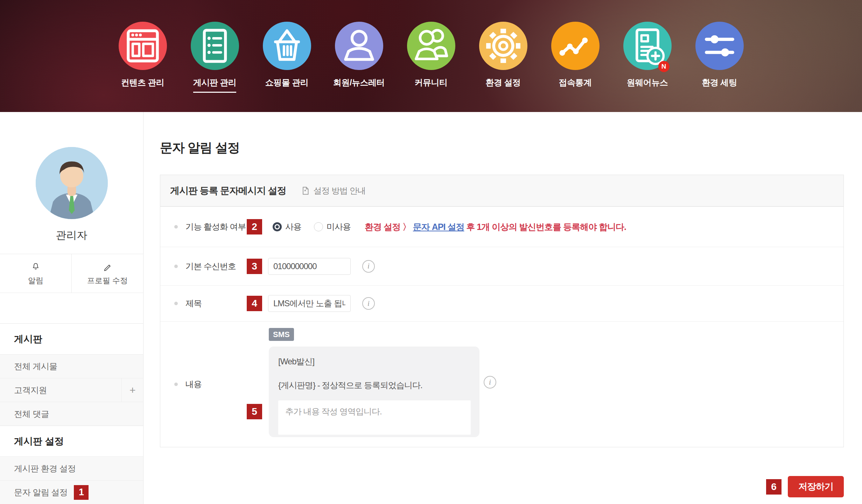 Image resolution: width=862 pixels, height=504 pixels. I want to click on menu-section-board-settings: 게시판 설정, so click(71, 441).